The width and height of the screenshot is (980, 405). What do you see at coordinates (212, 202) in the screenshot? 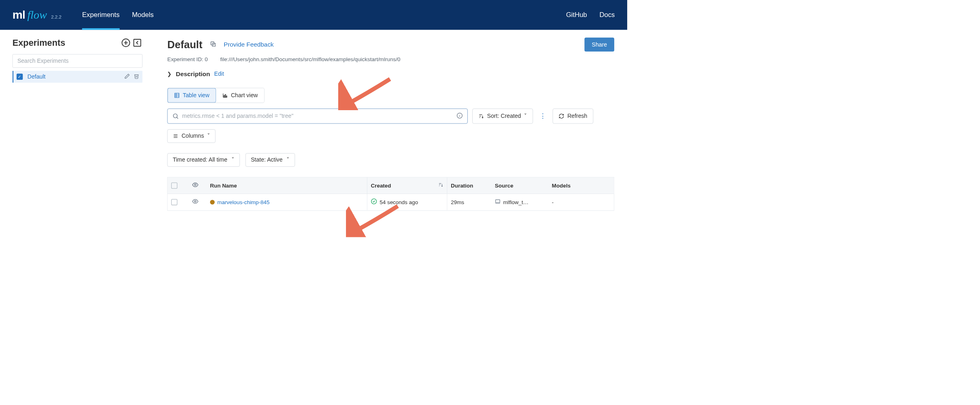
I see `run-color-dot` at bounding box center [212, 202].